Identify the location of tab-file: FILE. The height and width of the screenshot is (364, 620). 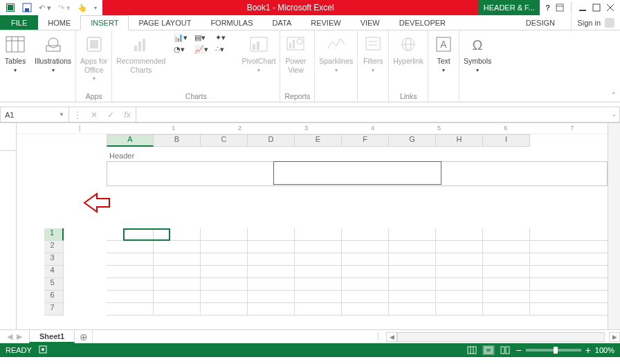
(19, 22).